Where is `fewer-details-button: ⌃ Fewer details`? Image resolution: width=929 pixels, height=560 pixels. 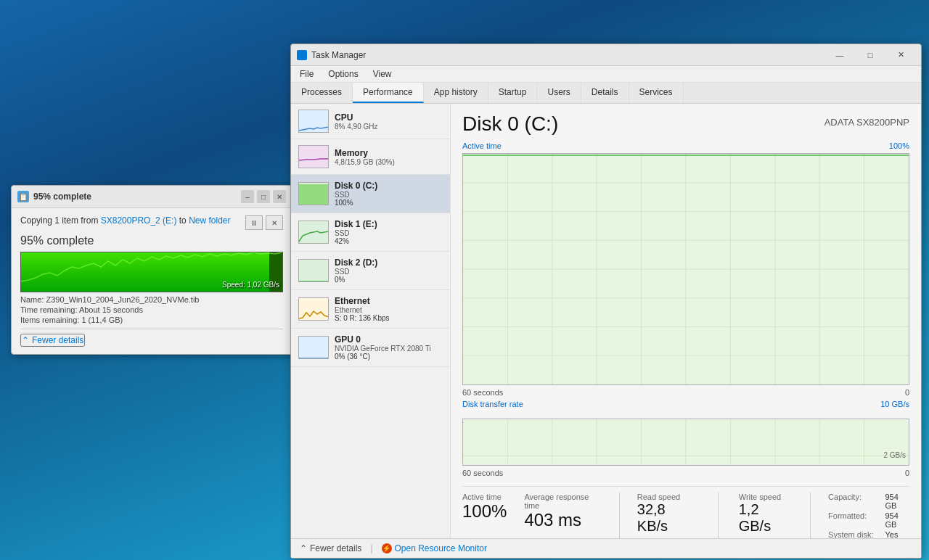 fewer-details-button: ⌃ Fewer details is located at coordinates (331, 548).